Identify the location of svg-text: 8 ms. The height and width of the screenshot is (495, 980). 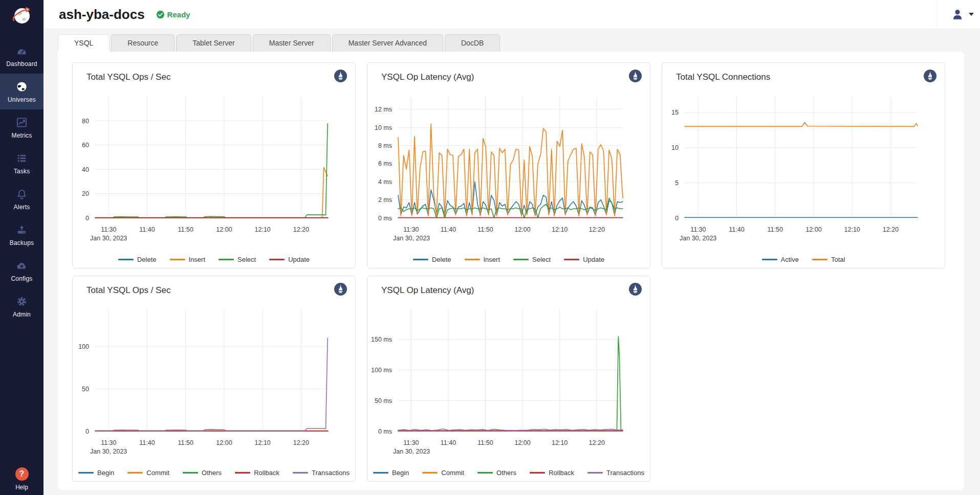
(385, 146).